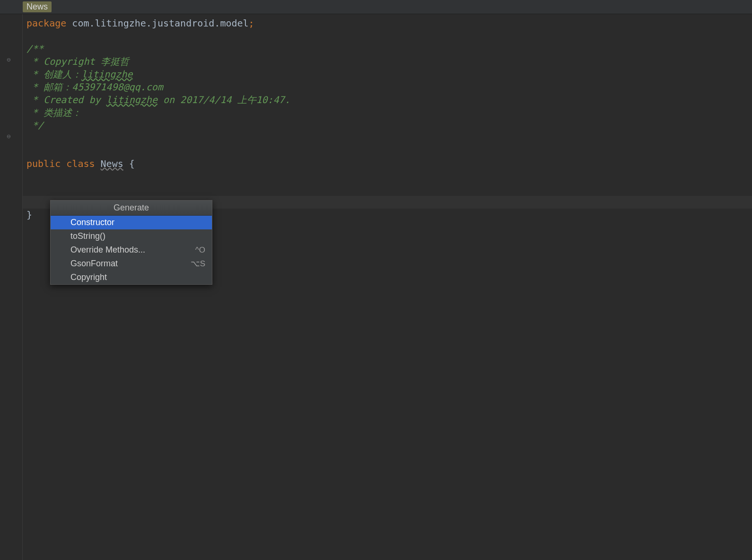 Image resolution: width=752 pixels, height=560 pixels. I want to click on fold-close-icon: ⊖, so click(9, 136).